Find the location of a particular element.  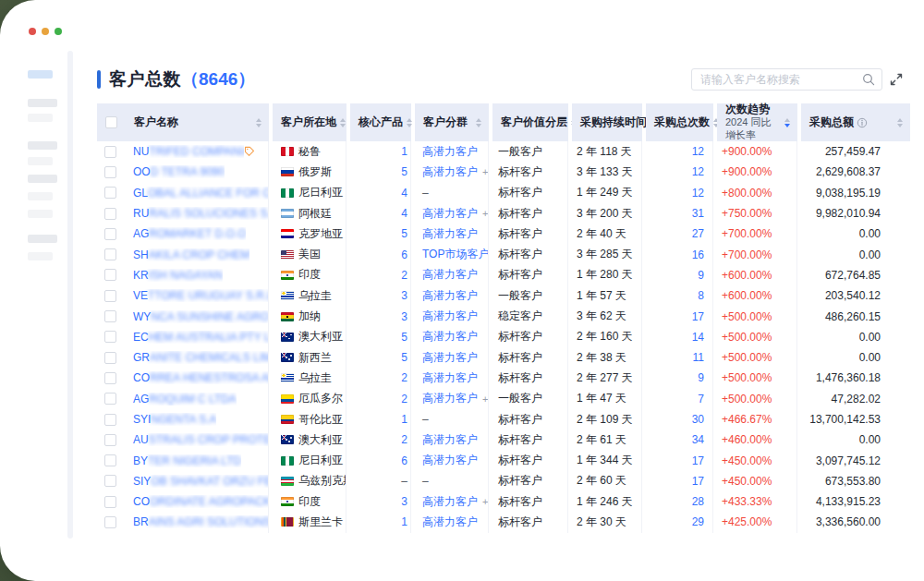

purchase-count-link: 7 is located at coordinates (700, 399).